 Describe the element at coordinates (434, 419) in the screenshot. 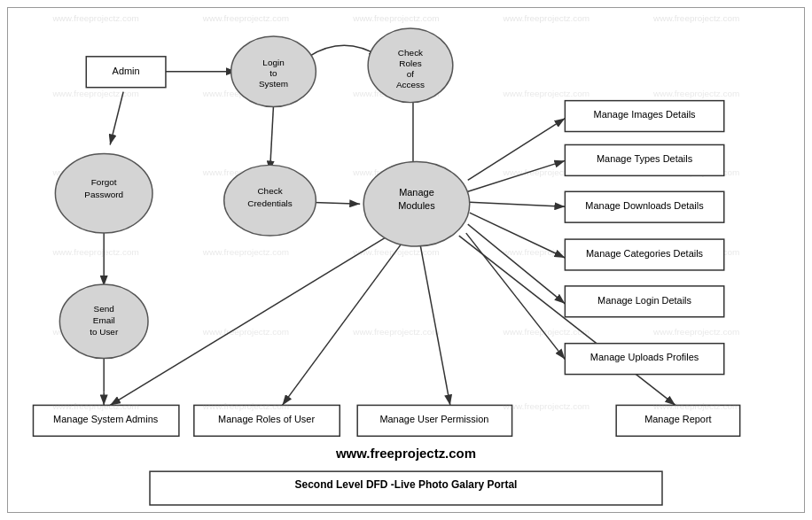

I see `manage-user-perm-label: Manage User Permission` at that location.